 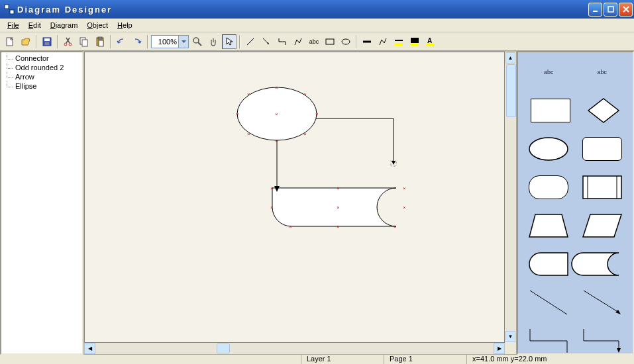 What do you see at coordinates (549, 187) in the screenshot?
I see `palette-capsule` at bounding box center [549, 187].